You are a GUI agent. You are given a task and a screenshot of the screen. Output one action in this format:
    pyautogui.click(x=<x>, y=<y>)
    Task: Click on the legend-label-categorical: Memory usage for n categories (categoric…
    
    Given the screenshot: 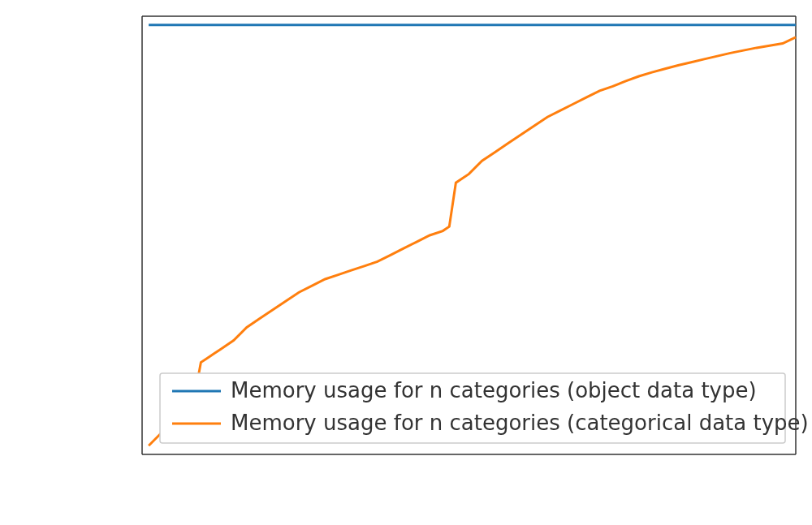 What is the action you would take?
    pyautogui.click(x=520, y=423)
    